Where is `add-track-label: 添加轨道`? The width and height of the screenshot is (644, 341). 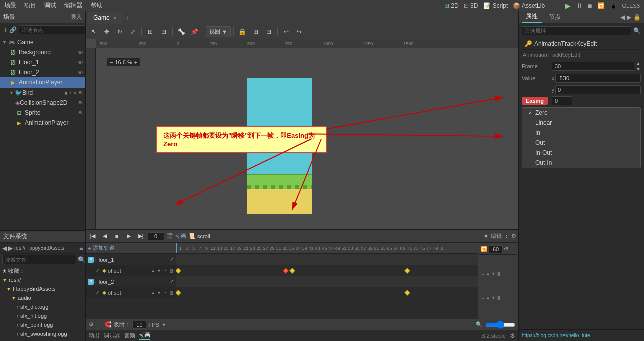 add-track-label: 添加轨道 is located at coordinates (104, 248).